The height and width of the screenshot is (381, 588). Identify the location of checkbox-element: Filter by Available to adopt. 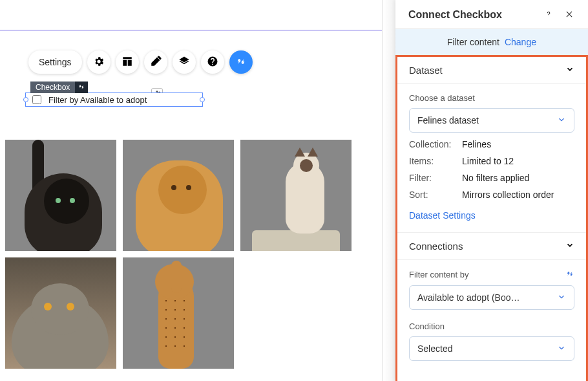
(114, 100).